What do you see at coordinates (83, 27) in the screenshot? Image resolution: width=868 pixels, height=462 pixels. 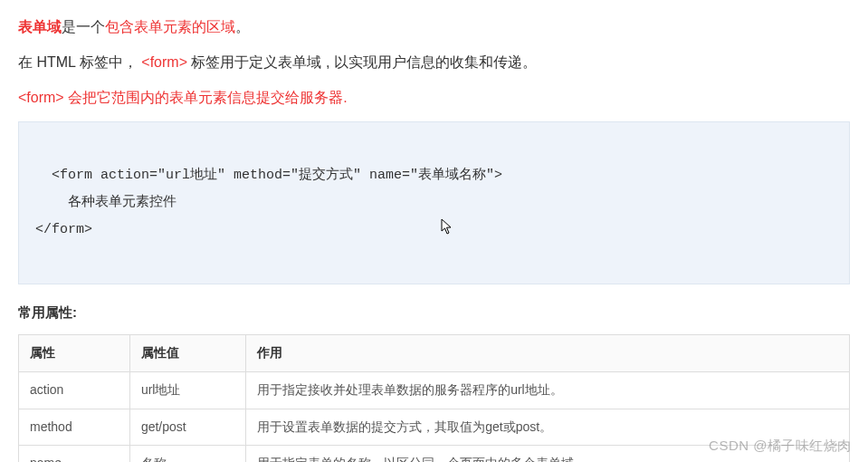 I see `text: 是一个` at bounding box center [83, 27].